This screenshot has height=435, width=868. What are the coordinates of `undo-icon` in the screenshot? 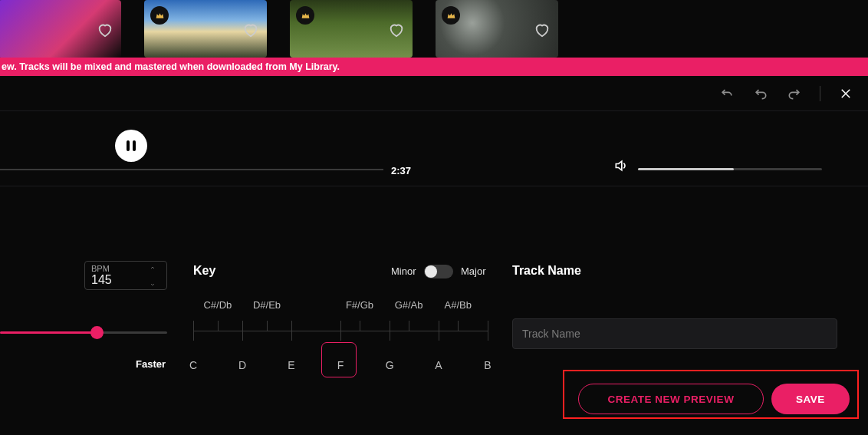 It's located at (761, 94).